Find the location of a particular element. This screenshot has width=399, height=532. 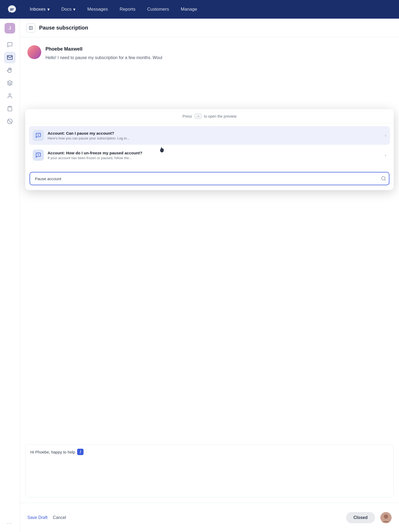

sidebar-block-icon is located at coordinates (10, 121).